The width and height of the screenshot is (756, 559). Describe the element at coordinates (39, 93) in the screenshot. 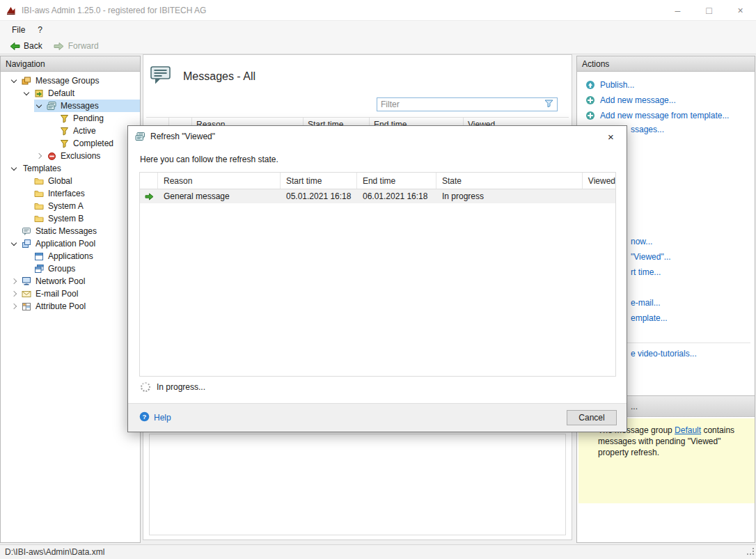

I see `message-group-icon` at that location.